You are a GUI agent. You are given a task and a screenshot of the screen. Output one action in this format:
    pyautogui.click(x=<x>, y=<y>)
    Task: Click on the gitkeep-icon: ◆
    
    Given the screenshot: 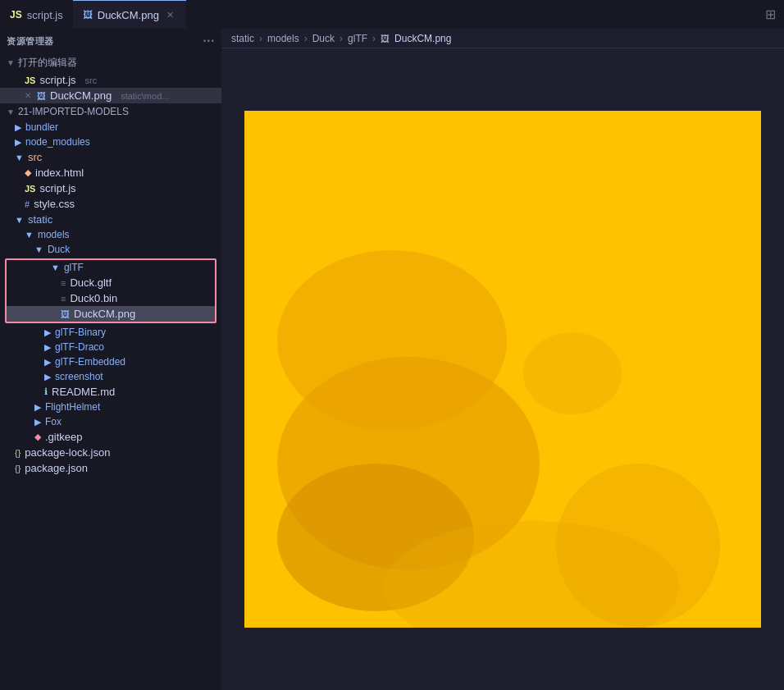 What is the action you would take?
    pyautogui.click(x=38, y=436)
    